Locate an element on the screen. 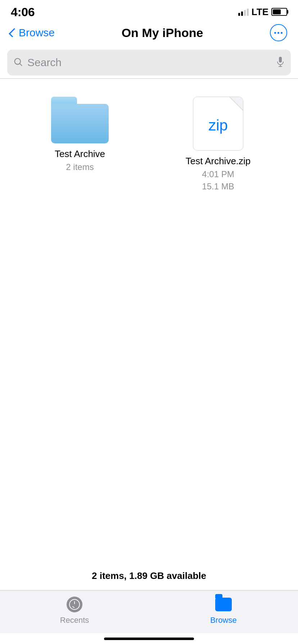  back-button: Browse is located at coordinates (33, 33).